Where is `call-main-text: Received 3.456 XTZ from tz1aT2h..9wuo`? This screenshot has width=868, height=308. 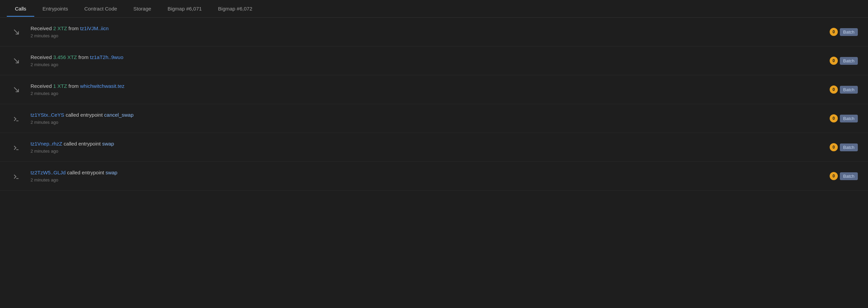
call-main-text: Received 3.456 XTZ from tz1aT2h..9wuo is located at coordinates (430, 57).